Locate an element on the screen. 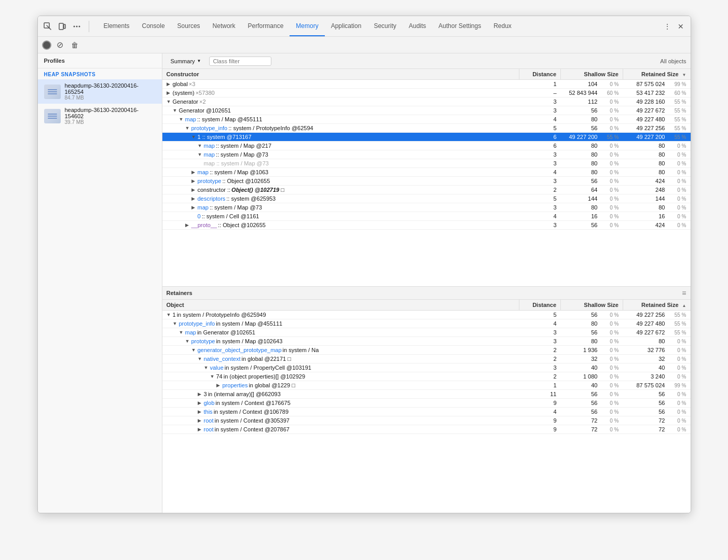  tab-console: Console is located at coordinates (154, 26).